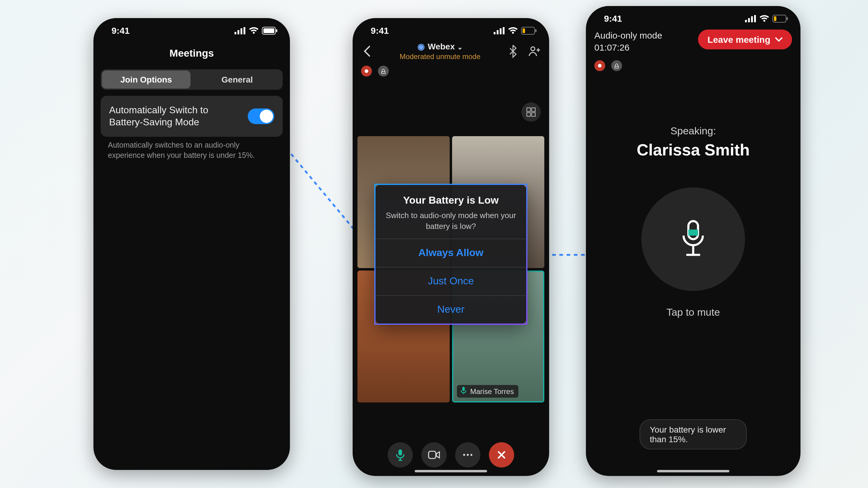  What do you see at coordinates (745, 40) in the screenshot?
I see `leave-meeting-button: Leave meeting` at bounding box center [745, 40].